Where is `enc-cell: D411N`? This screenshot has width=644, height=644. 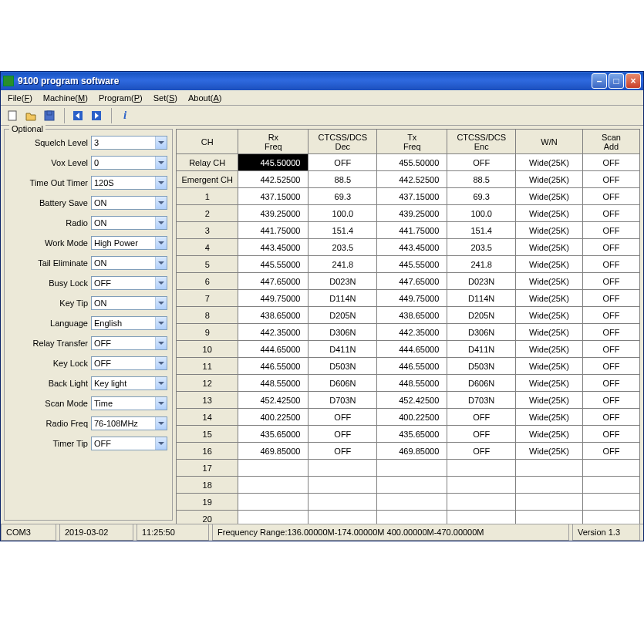 enc-cell: D411N is located at coordinates (481, 349).